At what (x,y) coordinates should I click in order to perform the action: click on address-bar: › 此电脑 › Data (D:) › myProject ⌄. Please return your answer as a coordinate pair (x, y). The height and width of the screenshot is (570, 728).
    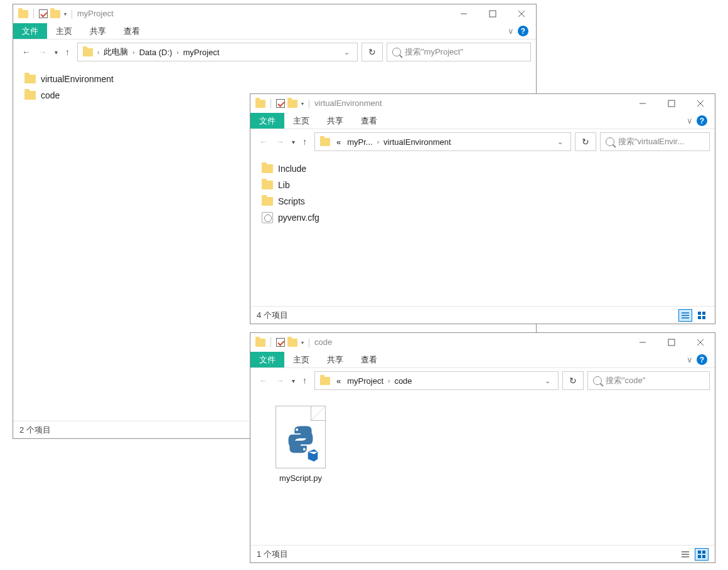
    Looking at the image, I should click on (217, 52).